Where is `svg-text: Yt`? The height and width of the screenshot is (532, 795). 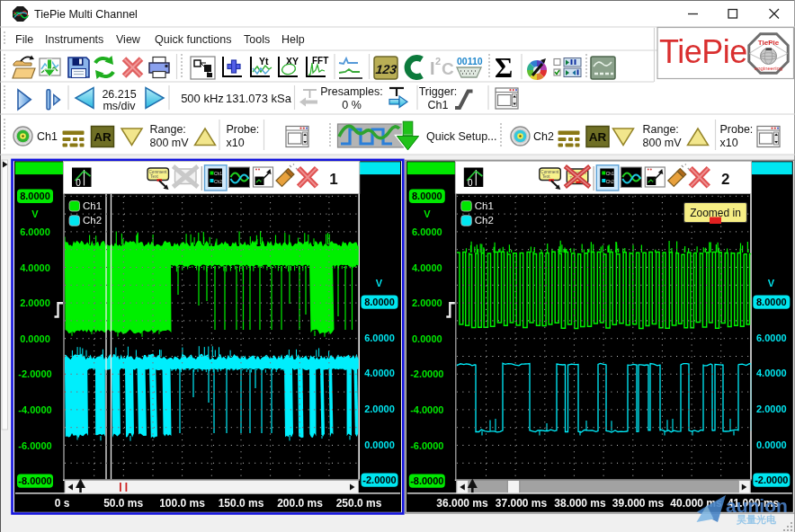
svg-text: Yt is located at coordinates (264, 61).